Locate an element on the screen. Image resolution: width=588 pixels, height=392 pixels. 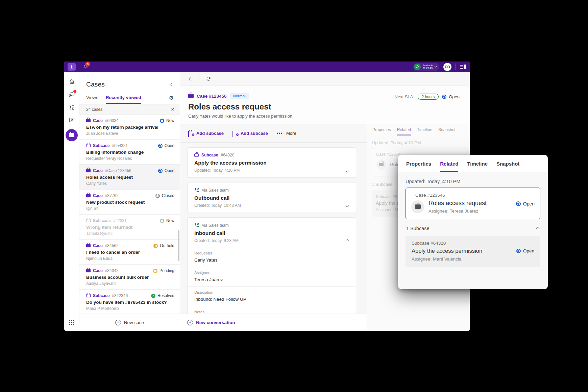
side-panel-tabs: Properties Related Timeline Snapshot is located at coordinates (418, 130).